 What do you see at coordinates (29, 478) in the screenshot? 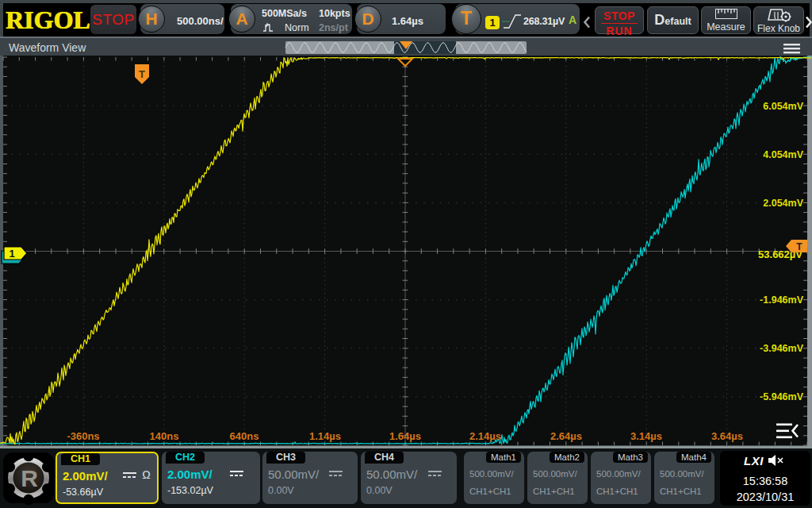
I see `svg-text: R` at bounding box center [29, 478].